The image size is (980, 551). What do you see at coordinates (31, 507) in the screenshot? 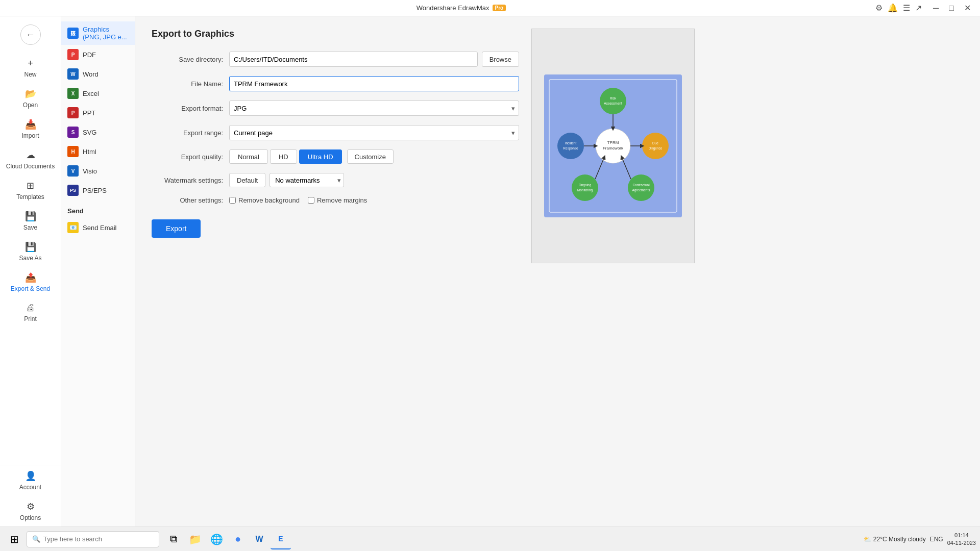
I see `options-icon: ⚙` at bounding box center [31, 507].